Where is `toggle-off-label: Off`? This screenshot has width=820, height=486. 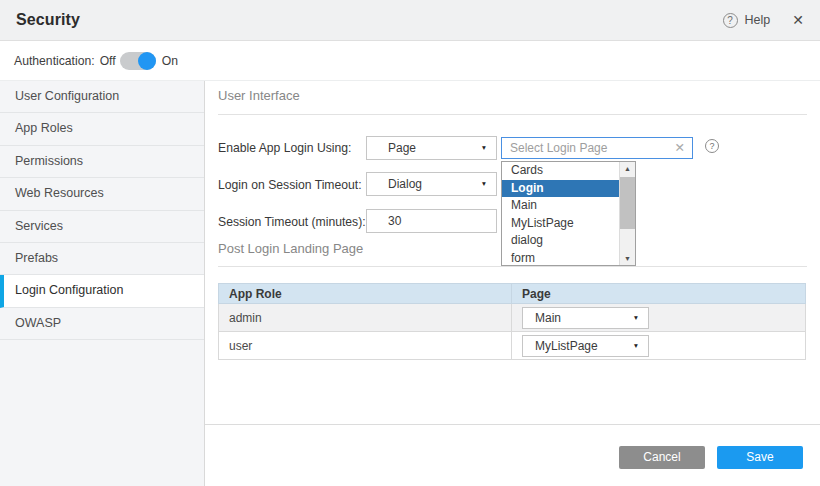 toggle-off-label: Off is located at coordinates (108, 61).